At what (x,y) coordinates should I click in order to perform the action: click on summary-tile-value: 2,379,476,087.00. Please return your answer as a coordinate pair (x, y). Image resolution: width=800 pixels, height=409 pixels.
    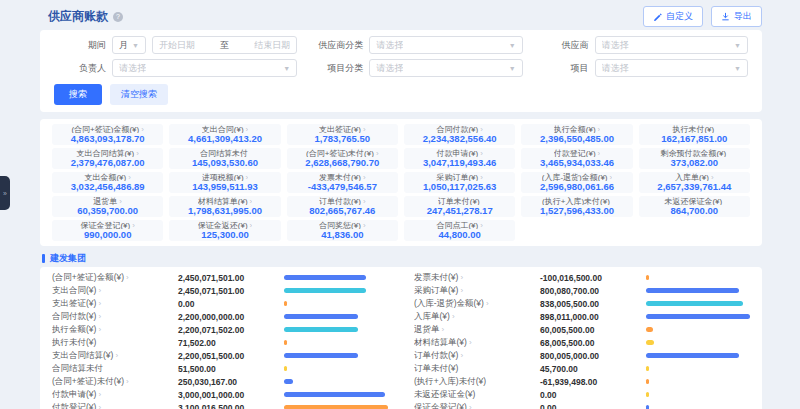
    Looking at the image, I should click on (108, 162).